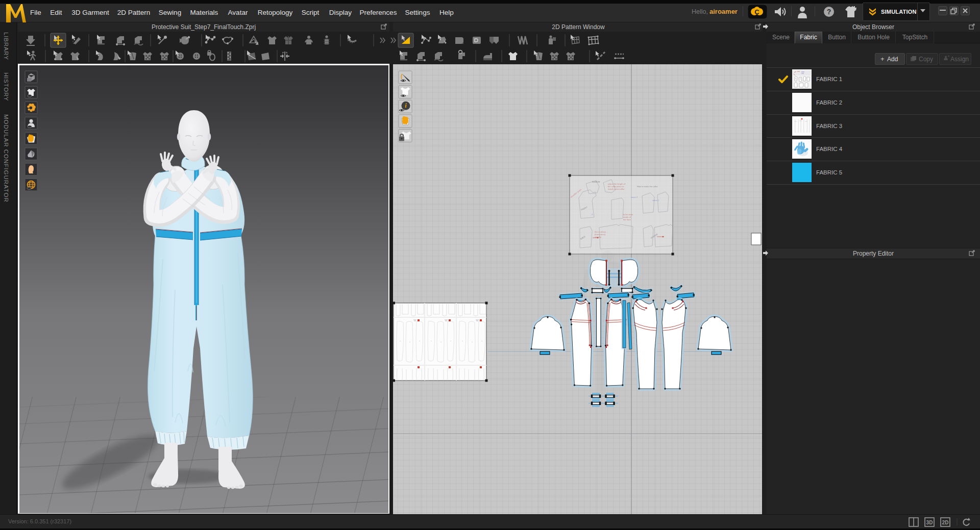  What do you see at coordinates (930, 522) in the screenshot?
I see `svg-text: 3D` at bounding box center [930, 522].